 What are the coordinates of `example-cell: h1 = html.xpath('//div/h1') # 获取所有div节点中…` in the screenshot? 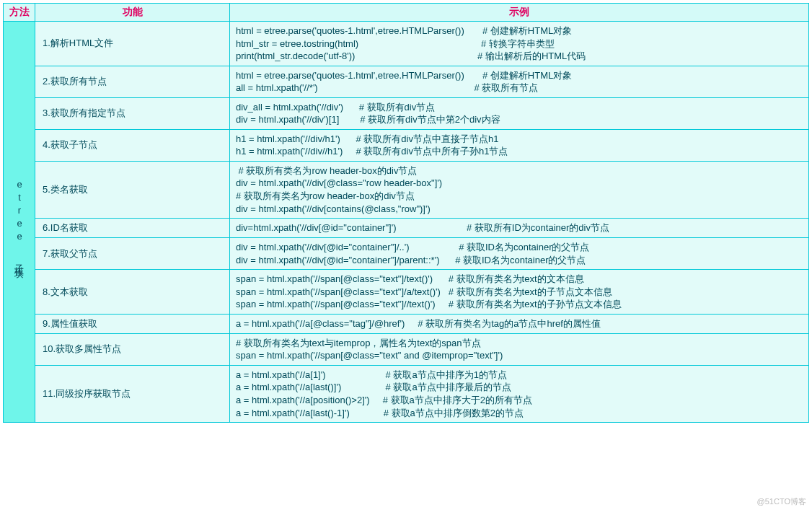 It's located at (519, 145).